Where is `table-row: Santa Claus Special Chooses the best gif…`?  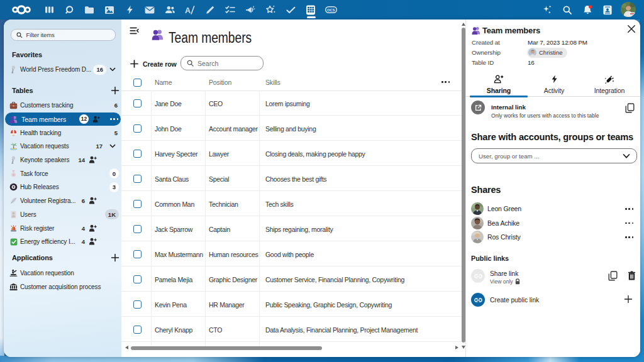 table-row: Santa Claus Special Chooses the best gif… is located at coordinates (292, 178).